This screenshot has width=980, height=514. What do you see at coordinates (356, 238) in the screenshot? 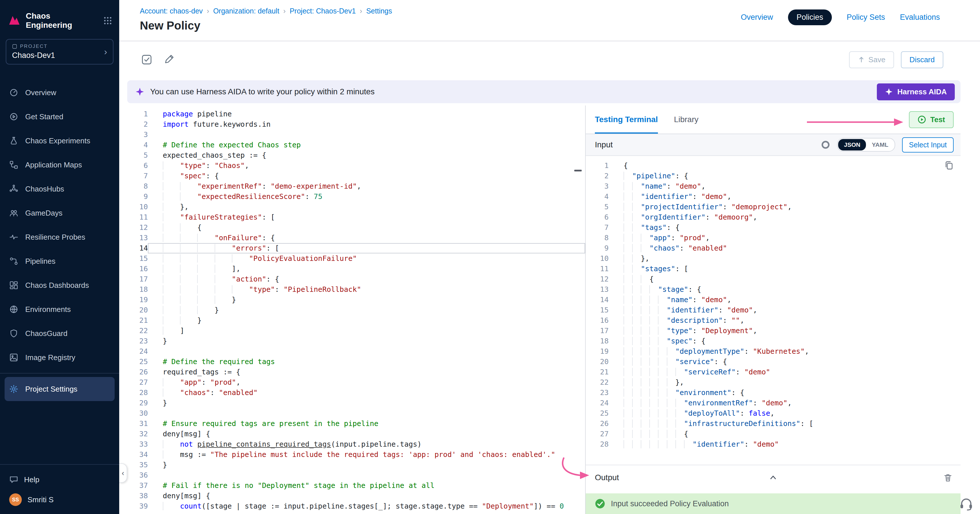
I see `code-line: 13 "onFailure": {` at bounding box center [356, 238].